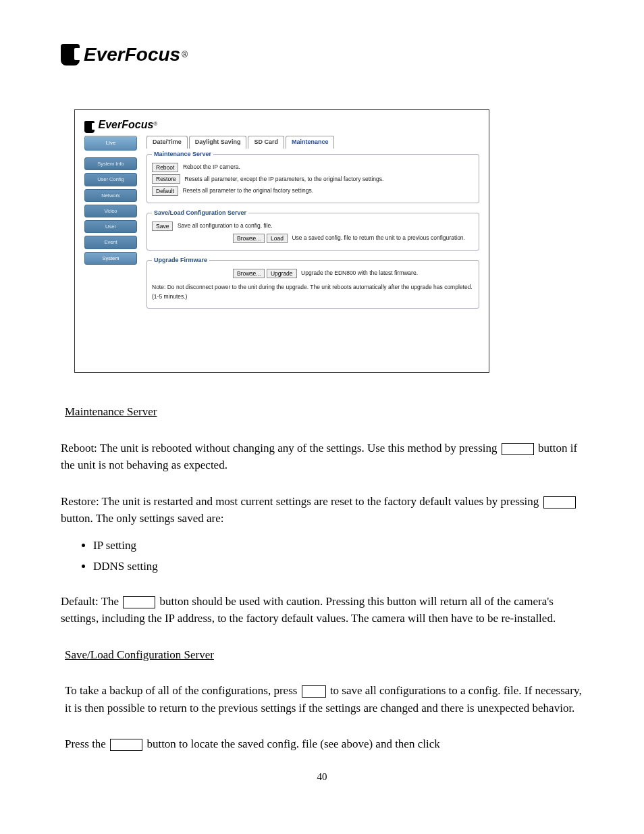  Describe the element at coordinates (313, 225) in the screenshot. I see `content-area: Date/Time Daylight Saving SD Card Mainte…` at that location.